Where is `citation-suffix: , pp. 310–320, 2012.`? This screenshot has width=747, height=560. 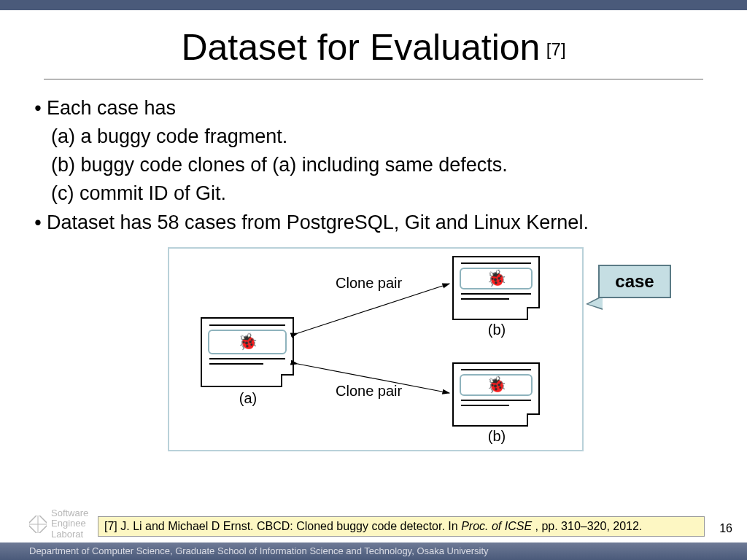
citation-suffix: , pp. 310–320, 2012. is located at coordinates (589, 526).